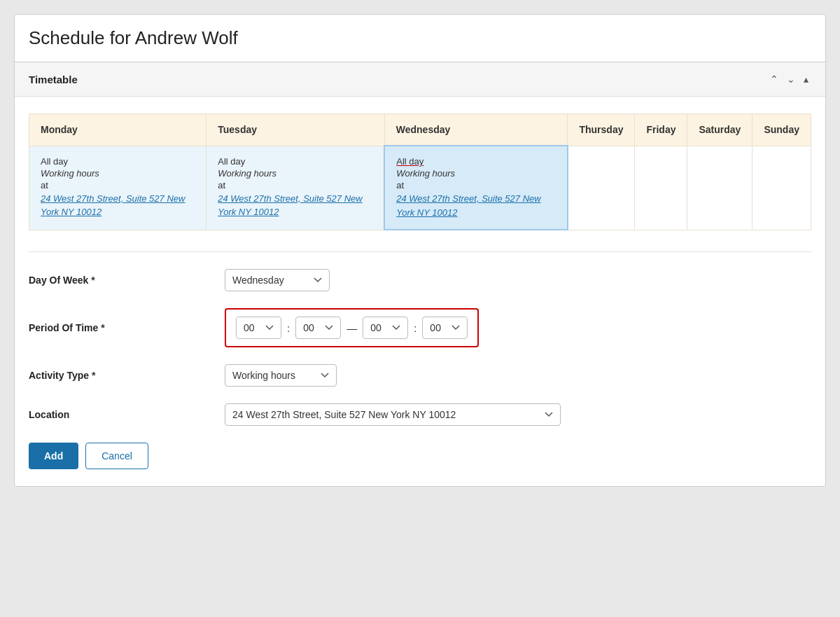 The height and width of the screenshot is (617, 840). What do you see at coordinates (118, 130) in the screenshot?
I see `col-monday: Monday` at bounding box center [118, 130].